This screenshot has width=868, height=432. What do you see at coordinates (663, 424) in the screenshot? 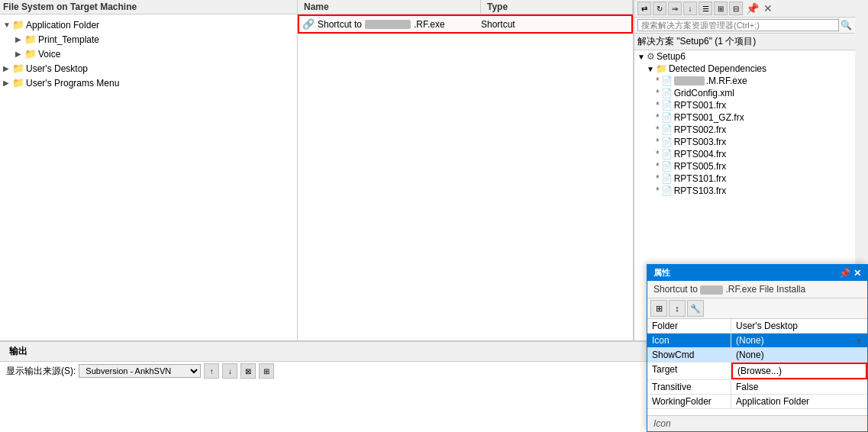
I see `props-footer-text: Icon` at bounding box center [663, 424].